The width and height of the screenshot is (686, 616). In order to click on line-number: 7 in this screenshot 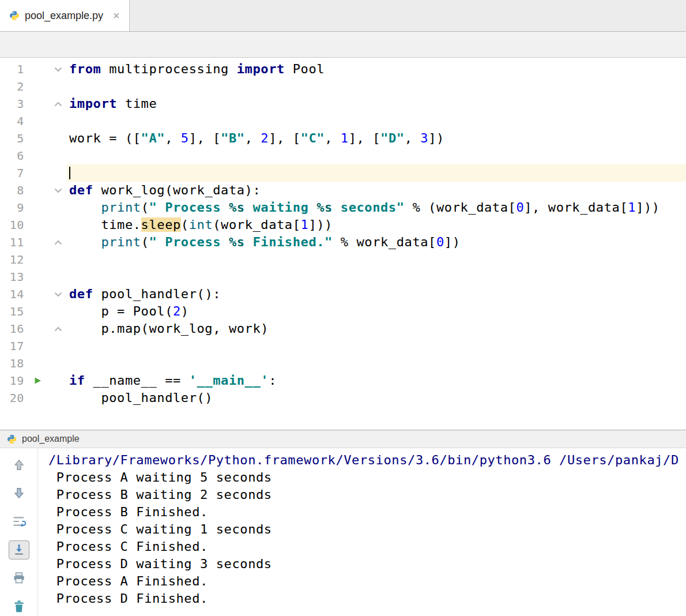, I will do `click(13, 173)`.